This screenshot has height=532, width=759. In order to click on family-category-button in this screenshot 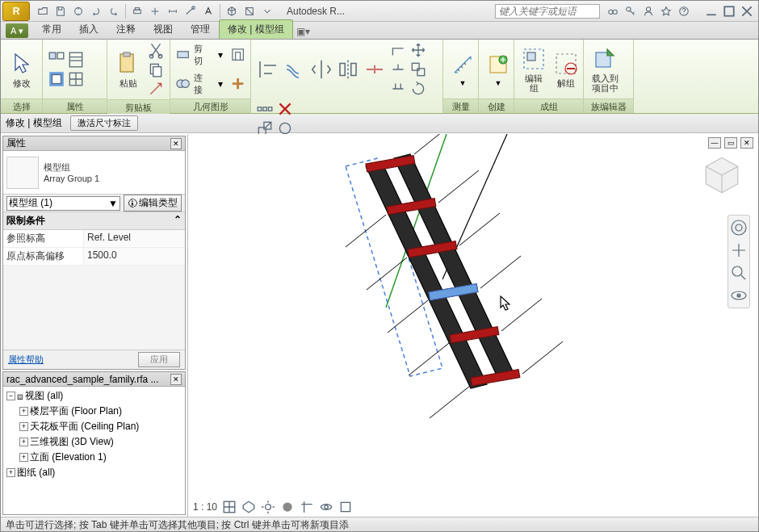, I will do `click(76, 79)`.